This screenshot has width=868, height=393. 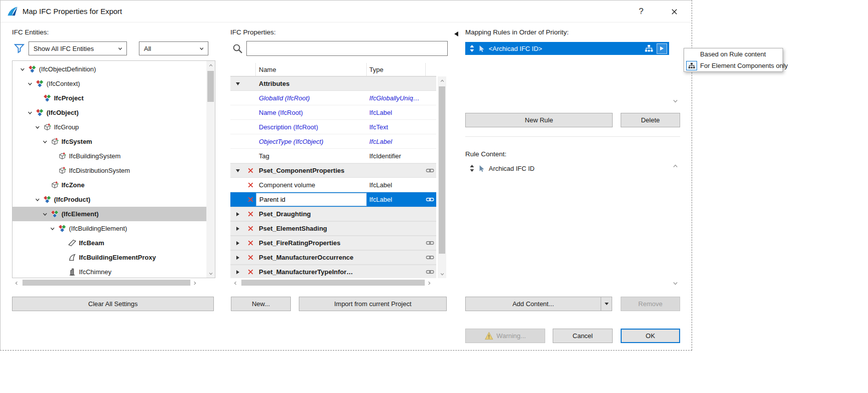 I want to click on tree-item: (IfcBuildingElement), so click(x=109, y=229).